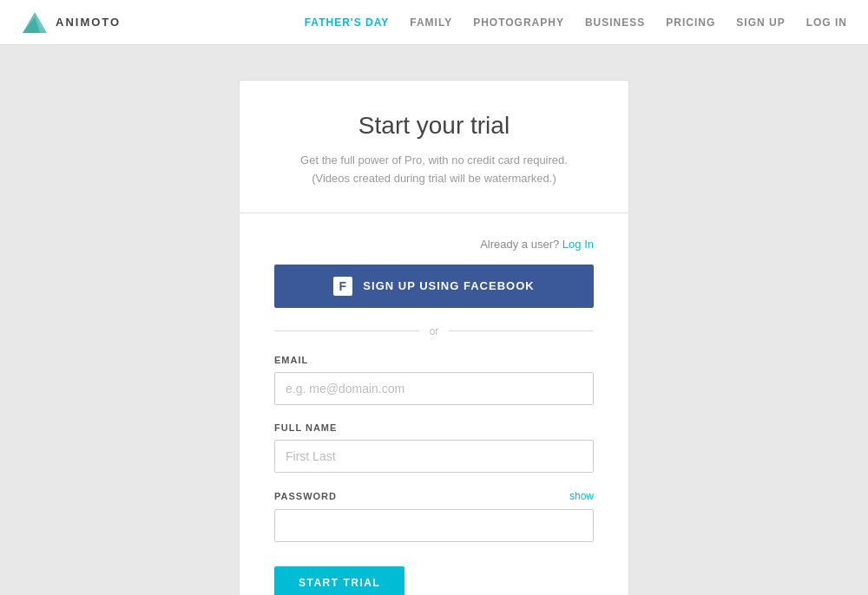 The width and height of the screenshot is (868, 595). I want to click on subtitle-line2: (Videos created during trial will be wat…, so click(434, 179).